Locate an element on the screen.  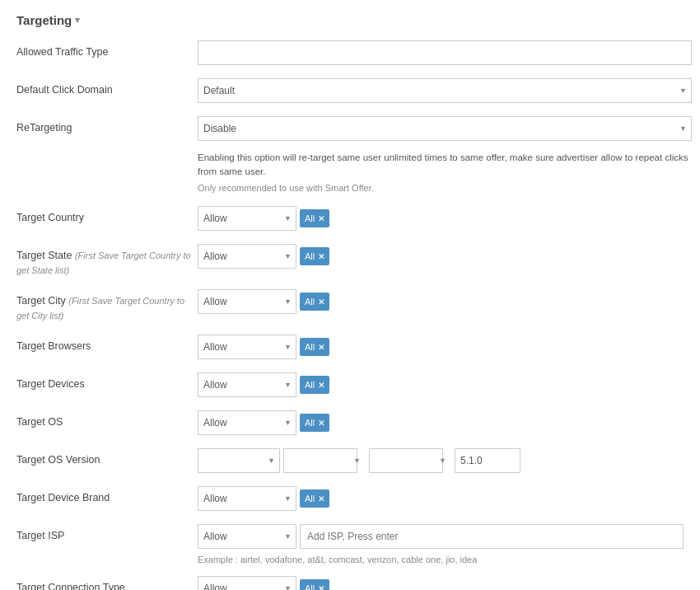
retargeting-info: Enabling this option will re-target same… is located at coordinates (445, 171).